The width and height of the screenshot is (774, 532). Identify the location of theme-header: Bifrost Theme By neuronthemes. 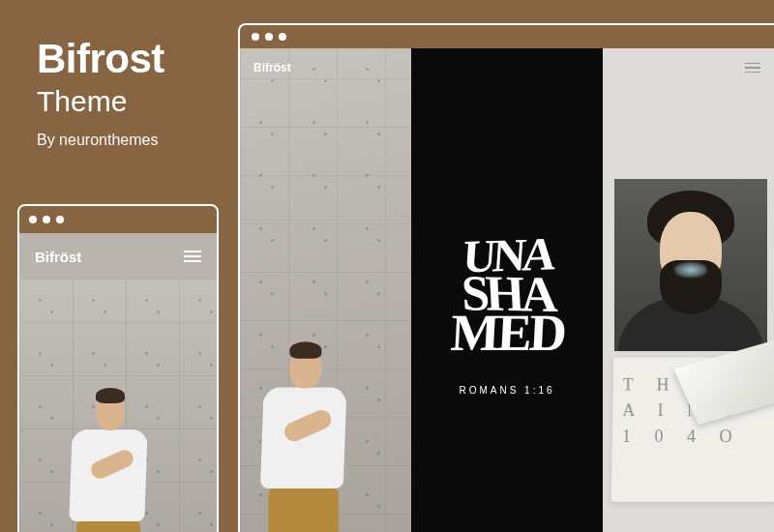
(101, 94).